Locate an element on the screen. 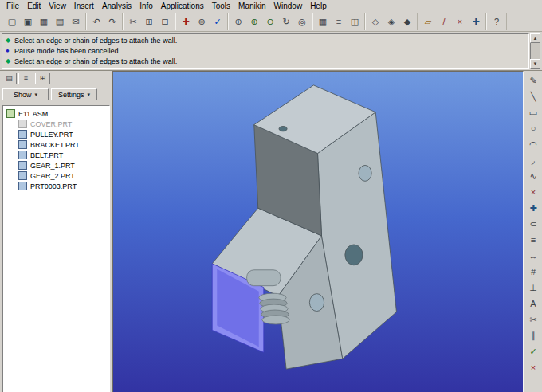 The width and height of the screenshot is (542, 392). toolbar-group: ⊕⊕⊖↻◎ is located at coordinates (270, 22).